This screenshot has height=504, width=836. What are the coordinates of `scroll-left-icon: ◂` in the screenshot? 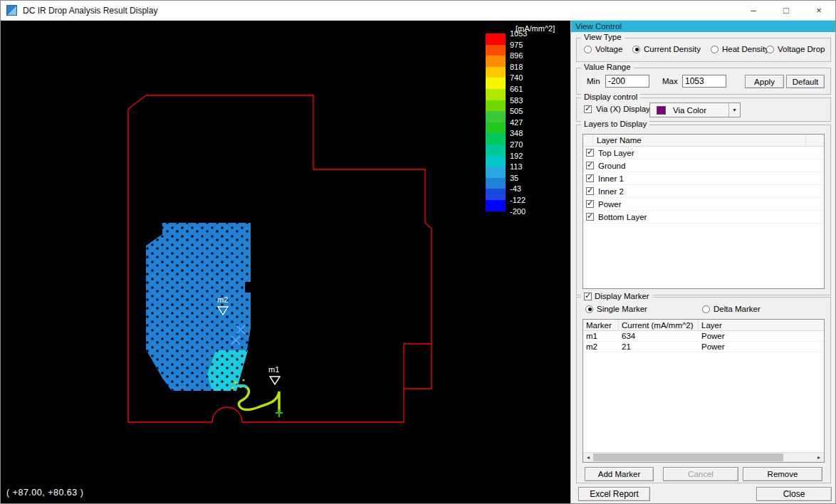 It's located at (588, 457).